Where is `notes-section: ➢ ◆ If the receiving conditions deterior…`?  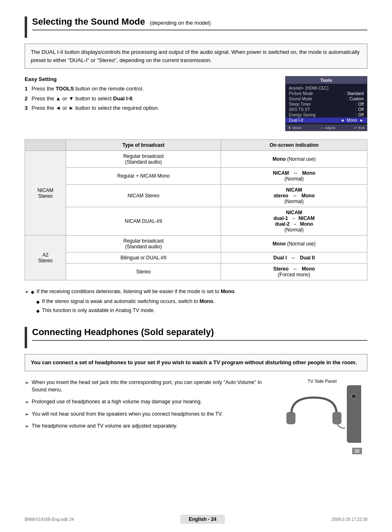 notes-section: ➢ ◆ If the receiving conditions deterior… is located at coordinates (196, 301).